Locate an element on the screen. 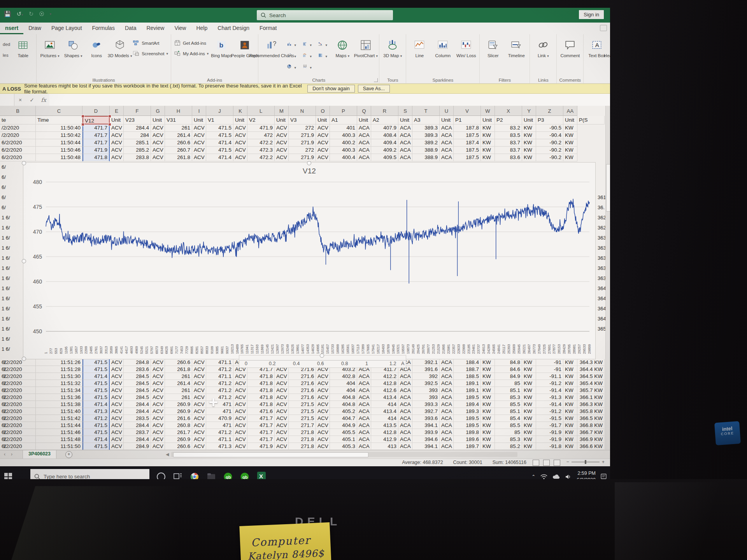 This screenshot has height=560, width=747. data-cell-partial: 365.4 KW is located at coordinates (591, 383).